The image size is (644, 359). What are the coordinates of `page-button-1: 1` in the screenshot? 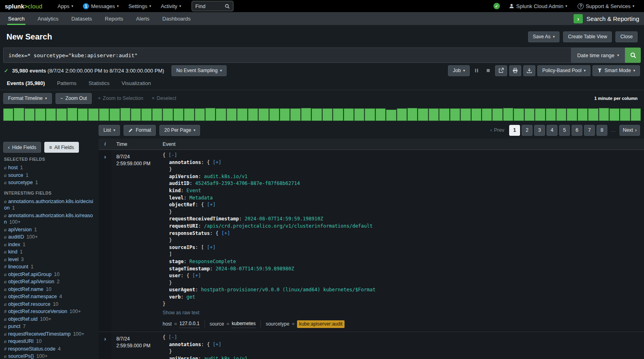 It's located at (514, 131).